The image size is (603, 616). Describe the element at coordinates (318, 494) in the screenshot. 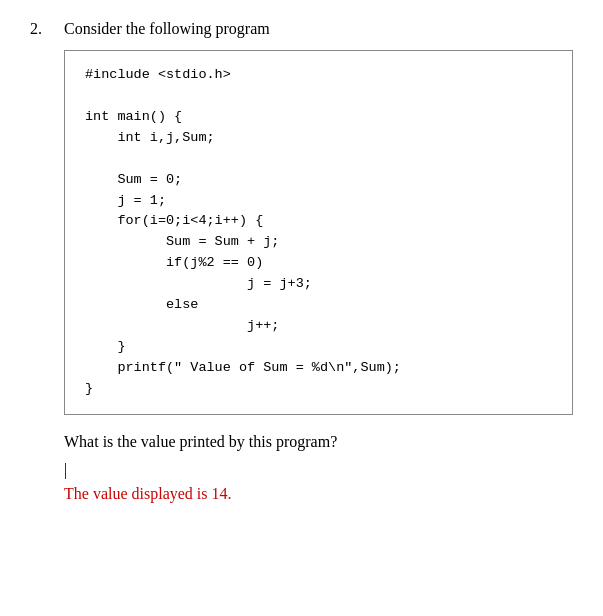

I see `answer-text: The value displayed is 14.` at that location.